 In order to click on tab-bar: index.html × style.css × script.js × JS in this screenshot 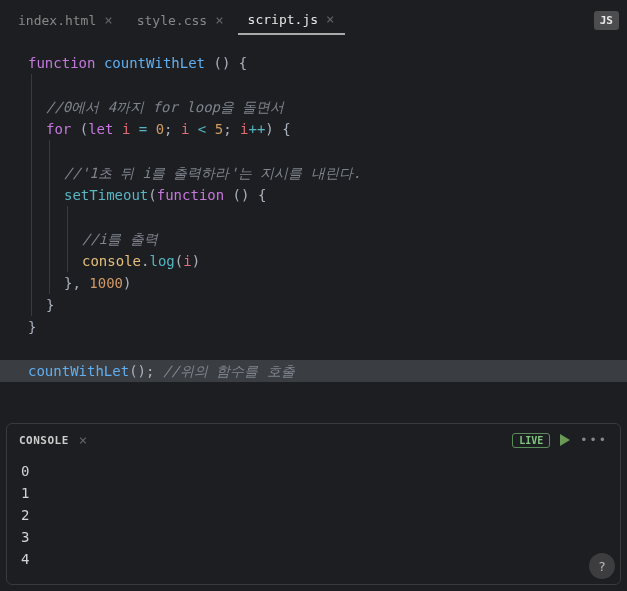, I will do `click(314, 20)`.